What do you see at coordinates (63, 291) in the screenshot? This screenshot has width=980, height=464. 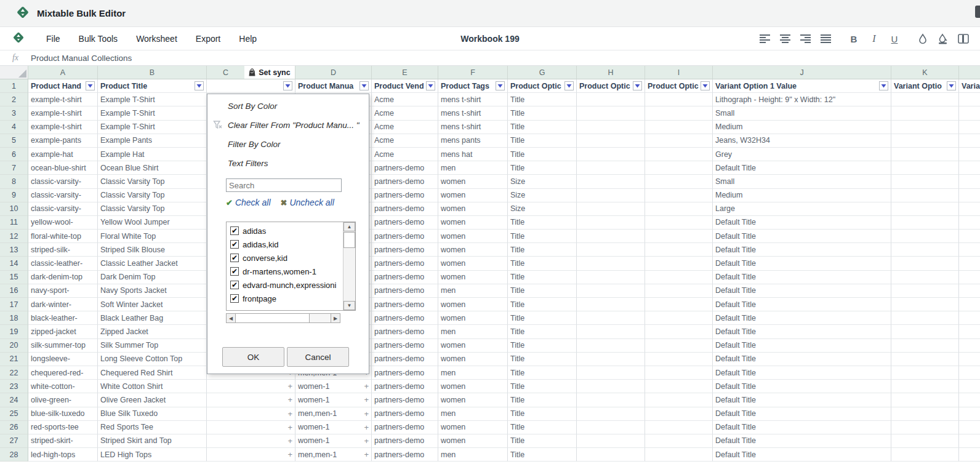 I see `cell: navy-sport-` at bounding box center [63, 291].